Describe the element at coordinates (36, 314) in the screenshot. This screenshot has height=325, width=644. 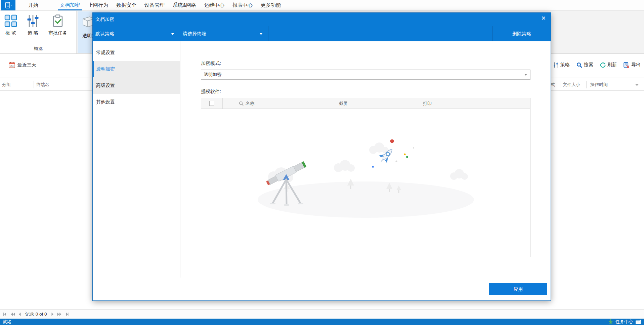
I see `record-count: 记录 0 of 0` at that location.